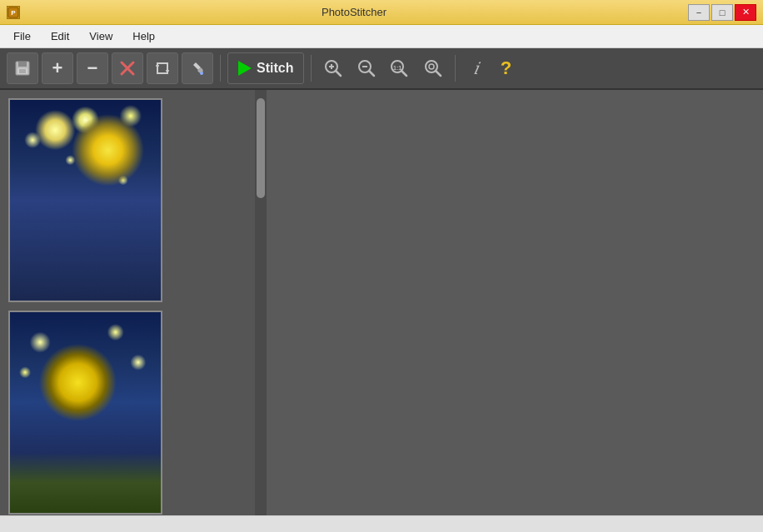 This screenshot has width=763, height=532. What do you see at coordinates (382, 12) in the screenshot?
I see `title-bar: P PhotoStitcher − □ ✕` at bounding box center [382, 12].